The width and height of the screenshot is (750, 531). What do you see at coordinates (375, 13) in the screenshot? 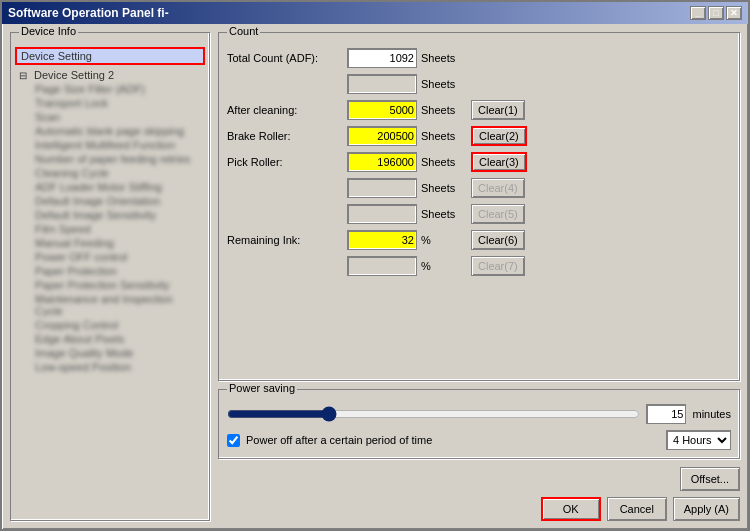
I see `title-bar: Software Operation Panel fi- _ □ ✕` at bounding box center [375, 13].